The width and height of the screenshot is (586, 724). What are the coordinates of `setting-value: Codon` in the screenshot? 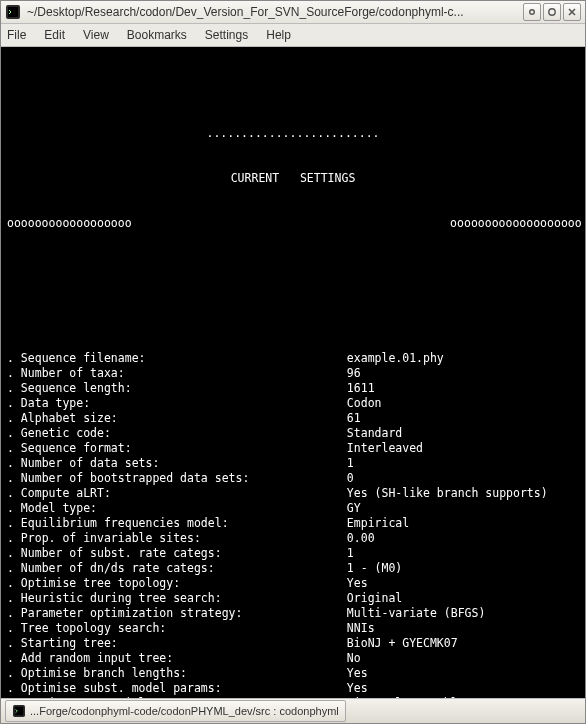 It's located at (463, 404).